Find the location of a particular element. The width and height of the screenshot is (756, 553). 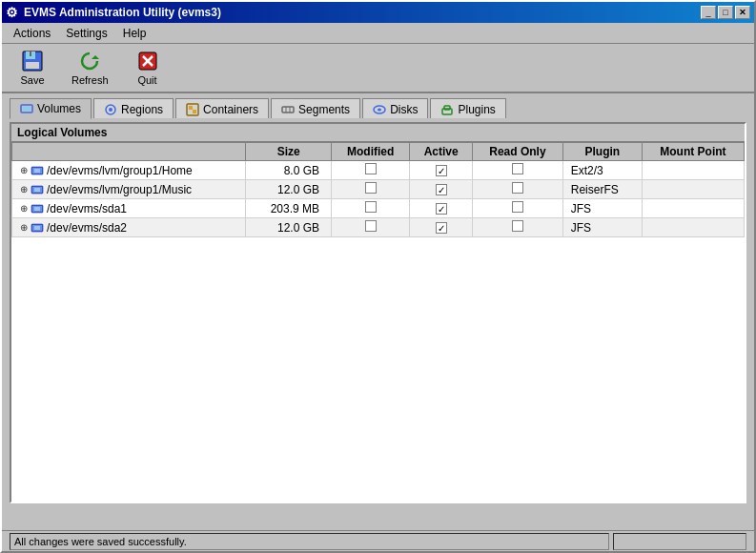

panel-title: Logical Volumes is located at coordinates (378, 133).